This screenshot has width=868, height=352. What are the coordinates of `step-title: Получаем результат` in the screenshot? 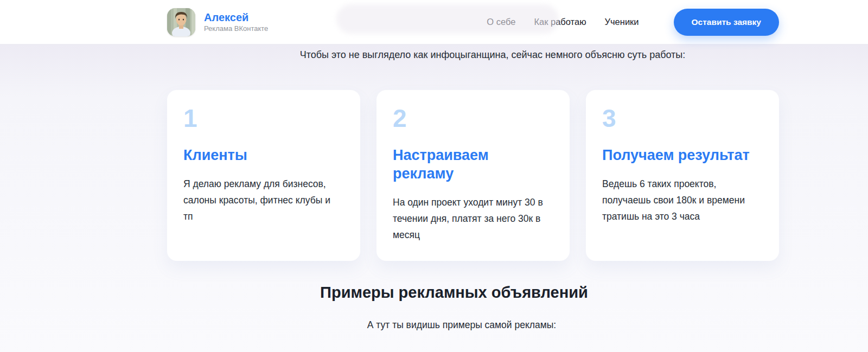 It's located at (682, 155).